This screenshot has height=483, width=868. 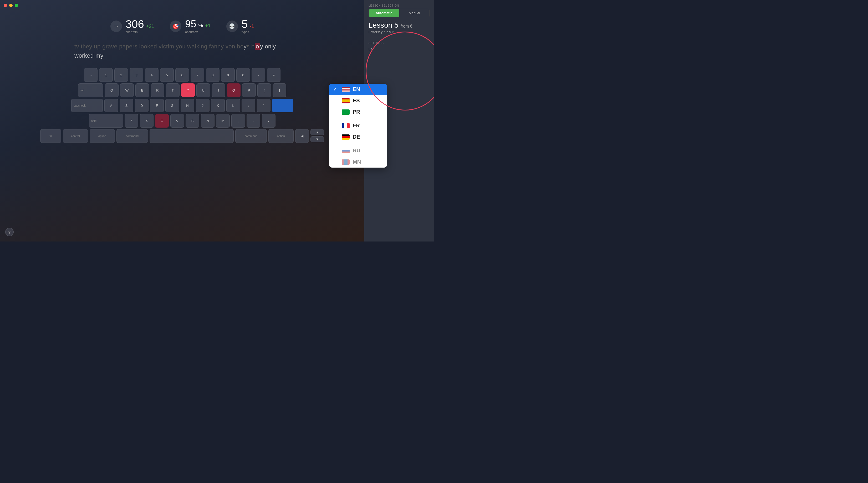 What do you see at coordinates (142, 90) in the screenshot?
I see `key-e: E` at bounding box center [142, 90].